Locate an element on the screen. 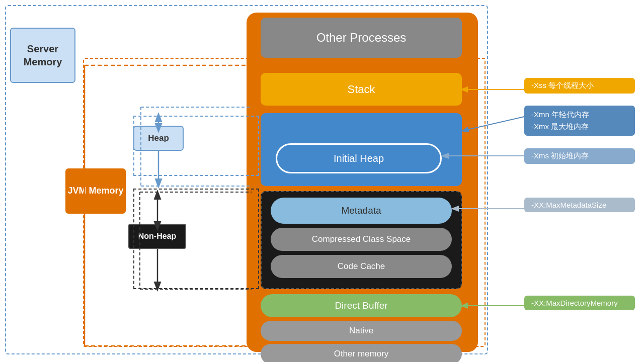 Image resolution: width=644 pixels, height=362 pixels. heap-dashed-border is located at coordinates (196, 146).